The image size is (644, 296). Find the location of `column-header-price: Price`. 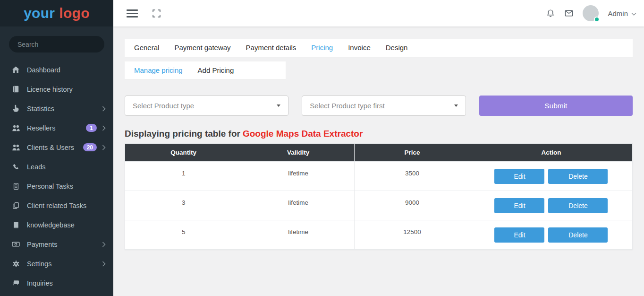

column-header-price: Price is located at coordinates (412, 153).